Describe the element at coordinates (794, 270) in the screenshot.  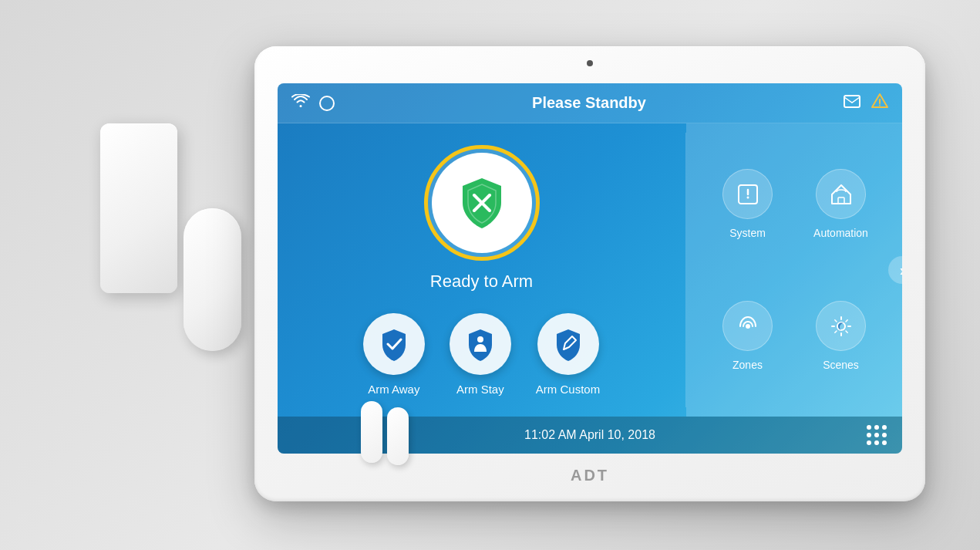
I see `right-panel: System Automa` at that location.